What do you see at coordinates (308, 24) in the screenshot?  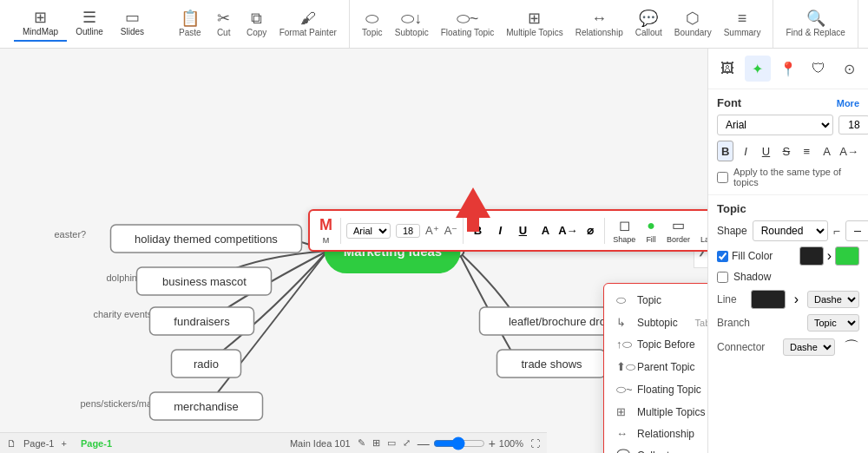 I see `format-painter-button: 🖌 Format Painter` at bounding box center [308, 24].